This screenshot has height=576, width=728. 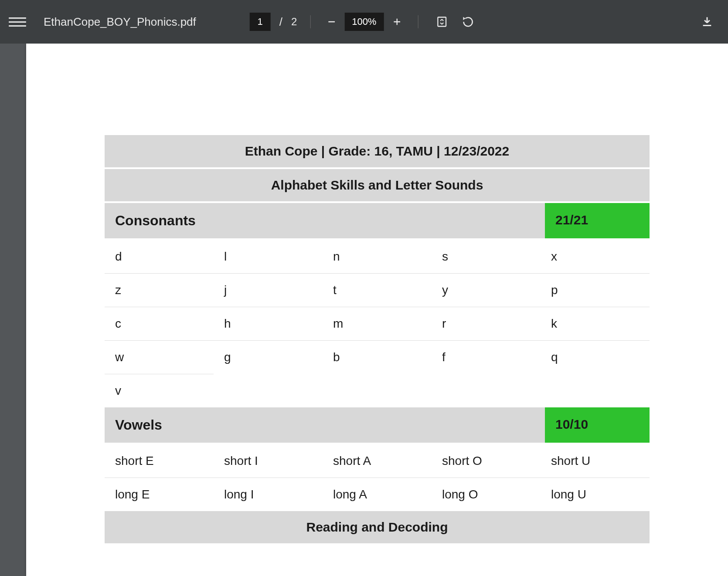 I want to click on cell: long O, so click(x=486, y=495).